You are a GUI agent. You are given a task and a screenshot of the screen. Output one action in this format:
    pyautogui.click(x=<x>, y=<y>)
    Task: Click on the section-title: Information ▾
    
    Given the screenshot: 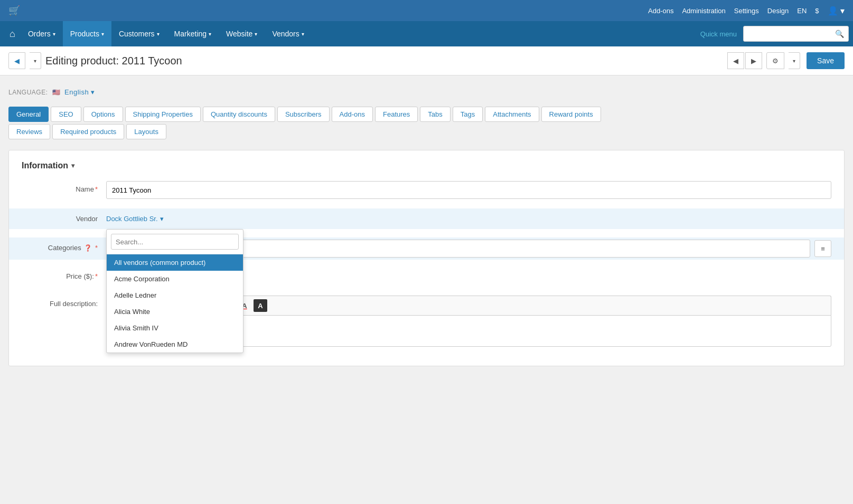 What is the action you would take?
    pyautogui.click(x=427, y=166)
    